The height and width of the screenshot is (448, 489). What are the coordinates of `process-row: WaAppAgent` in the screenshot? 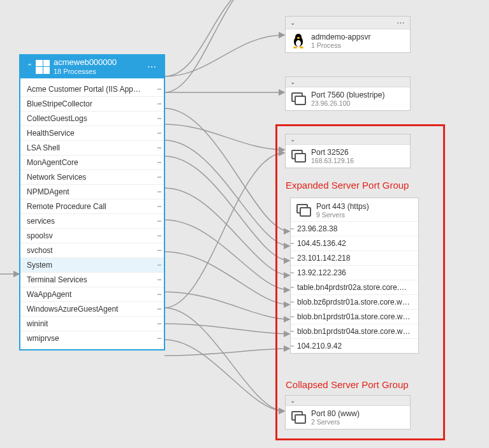 It's located at (92, 294).